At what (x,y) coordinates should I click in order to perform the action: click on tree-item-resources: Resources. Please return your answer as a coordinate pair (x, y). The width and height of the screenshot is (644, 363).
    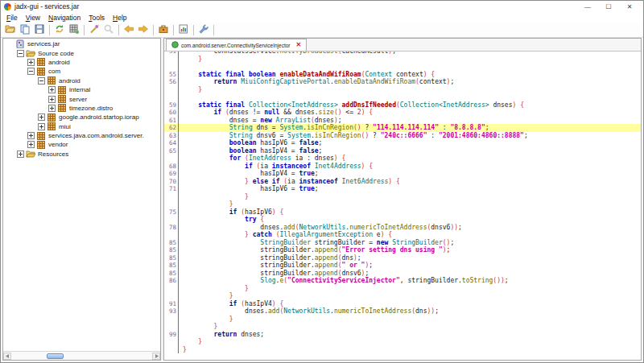
    Looking at the image, I should click on (82, 155).